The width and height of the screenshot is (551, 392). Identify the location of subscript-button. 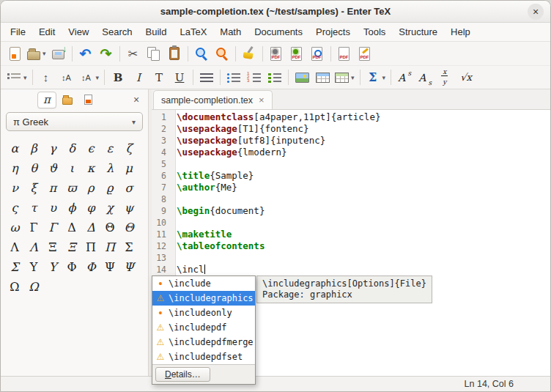
(425, 78).